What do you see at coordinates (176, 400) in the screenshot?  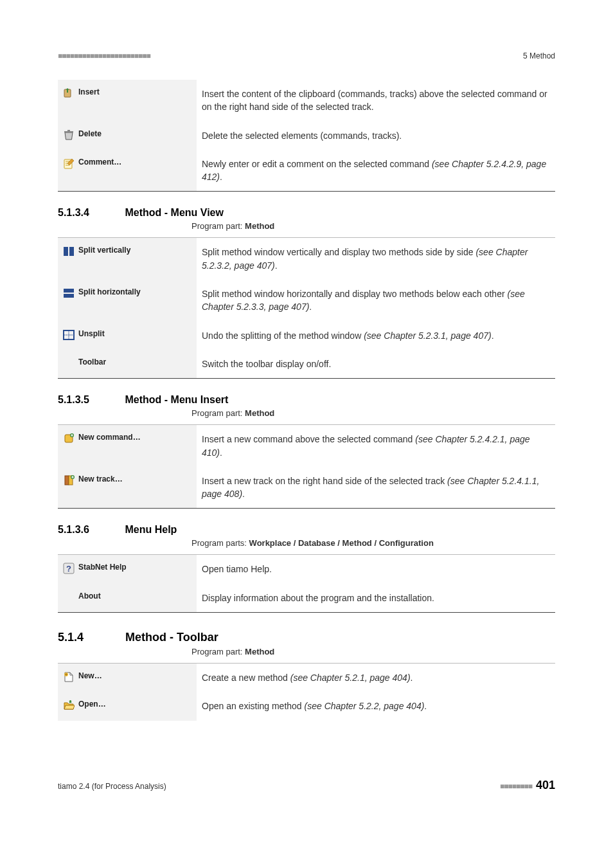 I see `section-title: Method - Menu Insert` at bounding box center [176, 400].